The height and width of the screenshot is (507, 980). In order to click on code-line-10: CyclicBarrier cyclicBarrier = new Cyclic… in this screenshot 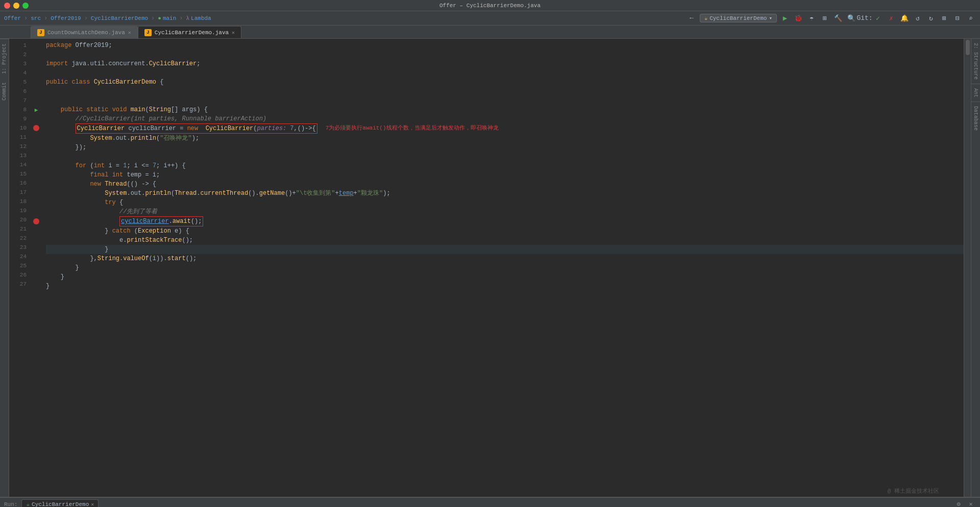, I will do `click(505, 129)`.